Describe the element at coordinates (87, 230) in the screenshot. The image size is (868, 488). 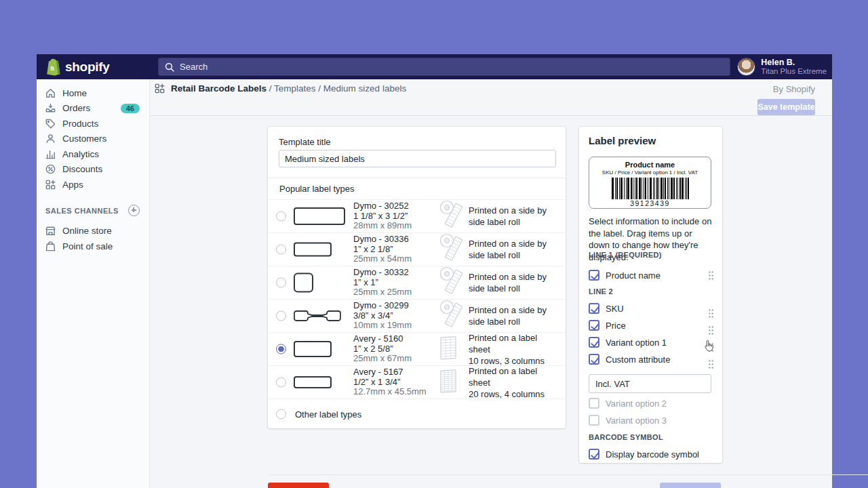
I see `sidebar-item-label: Online store` at that location.